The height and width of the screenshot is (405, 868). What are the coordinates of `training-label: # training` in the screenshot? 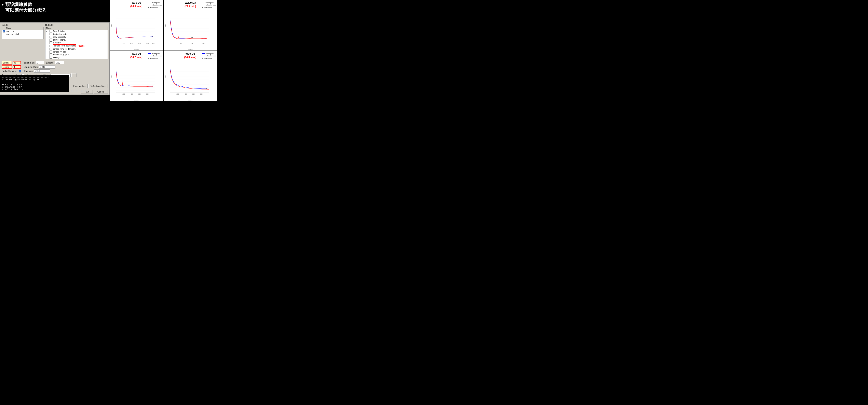 It's located at (8, 87).